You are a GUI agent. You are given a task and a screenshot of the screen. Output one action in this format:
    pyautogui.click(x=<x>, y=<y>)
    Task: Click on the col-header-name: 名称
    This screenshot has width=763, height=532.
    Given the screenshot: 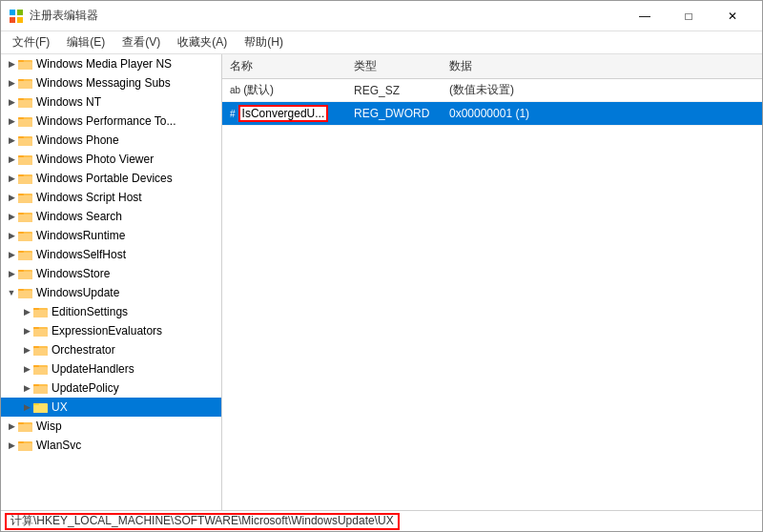 What is the action you would take?
    pyautogui.click(x=284, y=67)
    